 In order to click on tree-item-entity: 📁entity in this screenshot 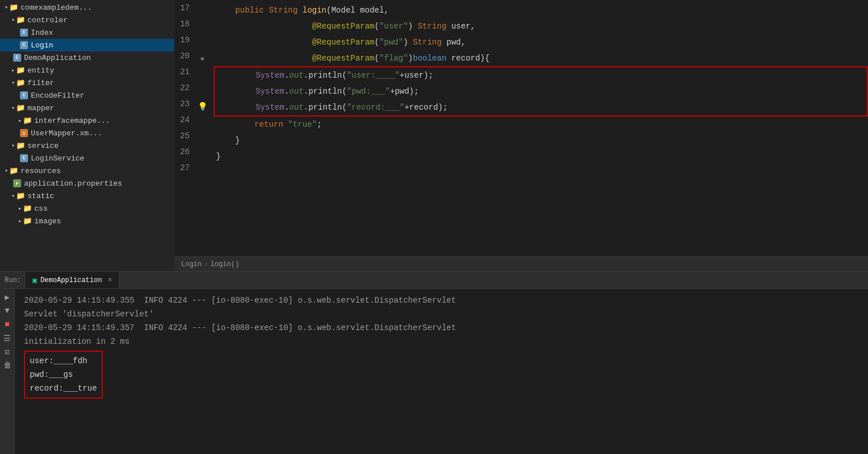, I will do `click(87, 70)`.